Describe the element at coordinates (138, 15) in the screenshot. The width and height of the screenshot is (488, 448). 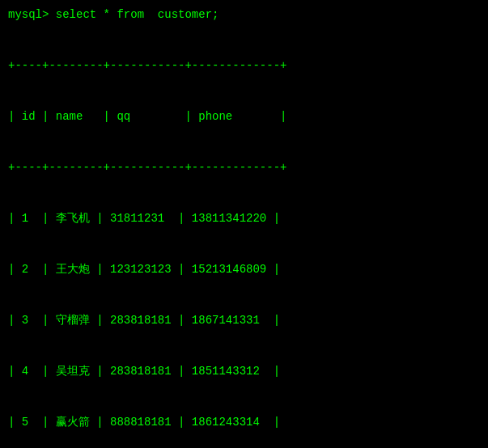
I see `query-1: select * from customer;` at that location.